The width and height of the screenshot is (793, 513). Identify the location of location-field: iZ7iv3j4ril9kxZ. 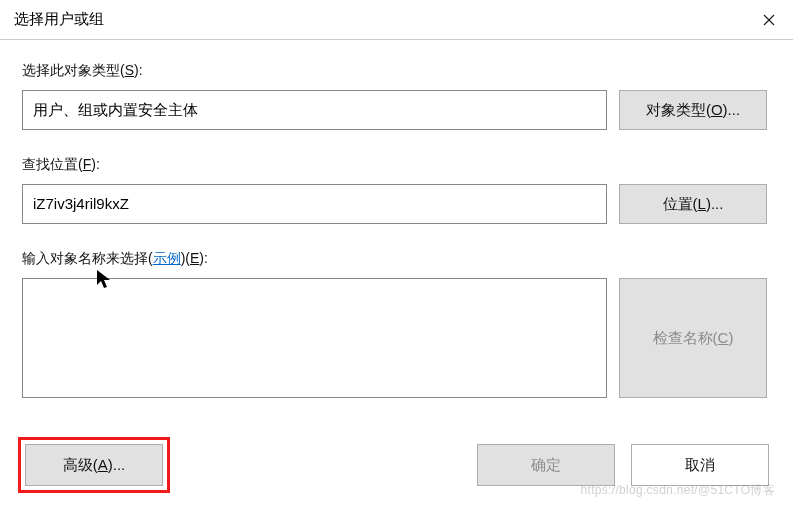
(314, 204).